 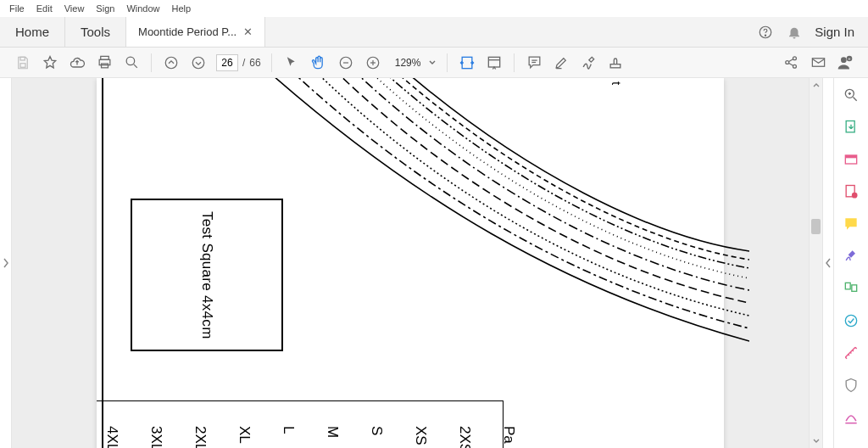 I want to click on size-l: L, so click(x=288, y=437).